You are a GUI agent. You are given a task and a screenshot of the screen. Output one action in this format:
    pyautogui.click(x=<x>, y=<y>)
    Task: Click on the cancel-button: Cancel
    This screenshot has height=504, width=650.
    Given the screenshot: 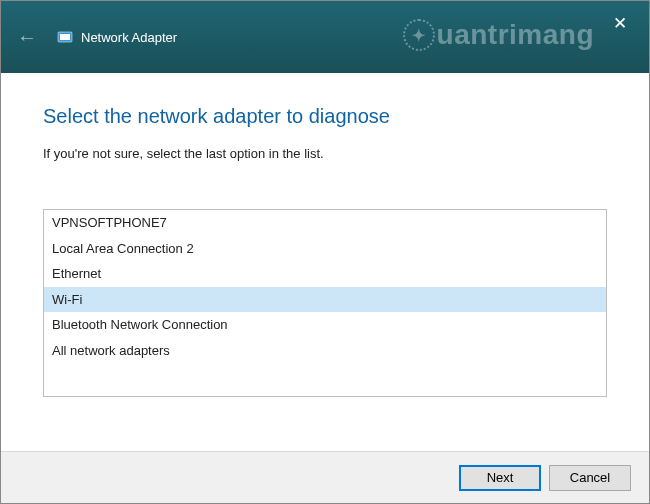 What is the action you would take?
    pyautogui.click(x=590, y=478)
    